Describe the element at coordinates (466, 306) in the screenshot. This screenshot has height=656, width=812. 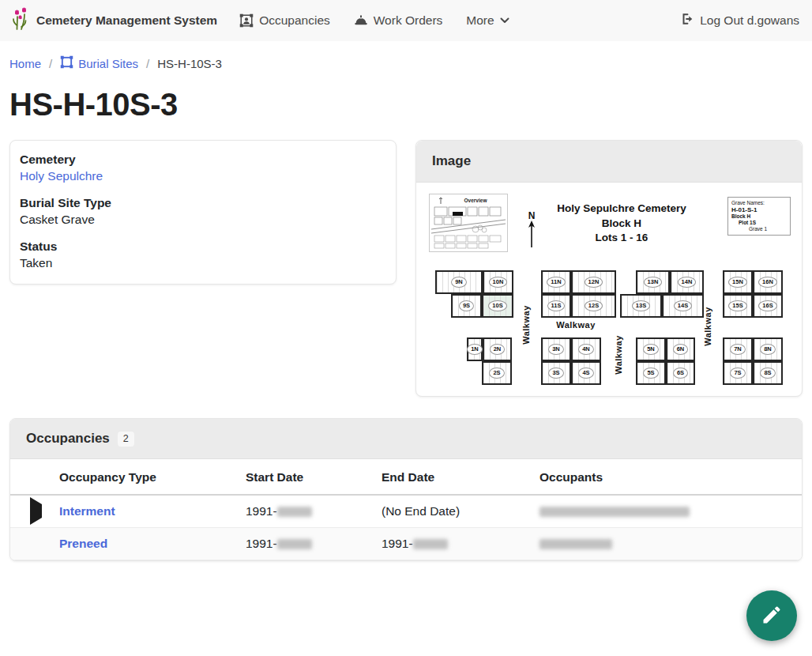
I see `map-lot-9s: 9S` at that location.